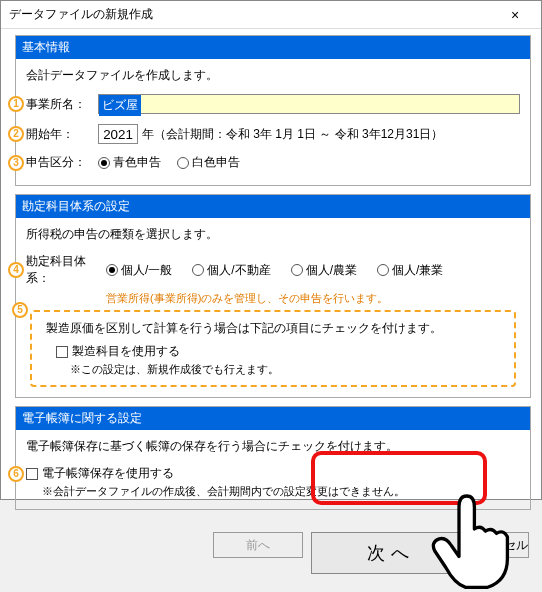 Image resolution: width=542 pixels, height=592 pixels. What do you see at coordinates (20, 310) in the screenshot?
I see `marker-5: 5` at bounding box center [20, 310].